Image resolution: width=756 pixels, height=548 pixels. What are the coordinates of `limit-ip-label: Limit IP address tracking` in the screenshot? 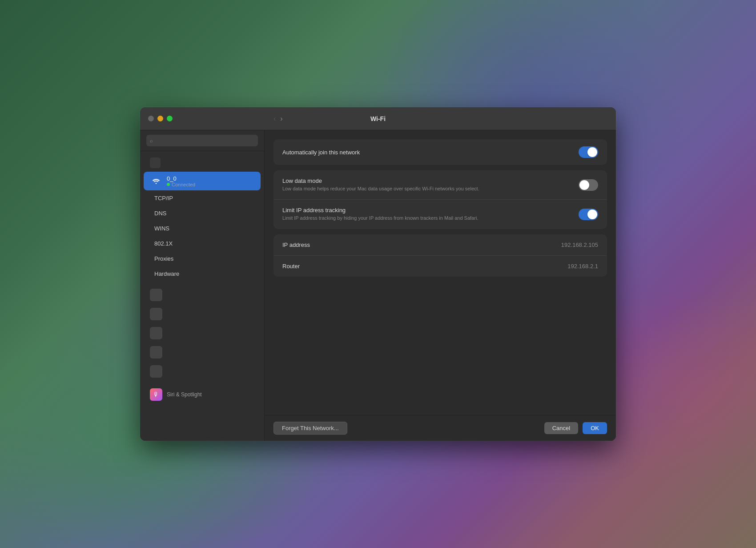 It's located at (380, 210).